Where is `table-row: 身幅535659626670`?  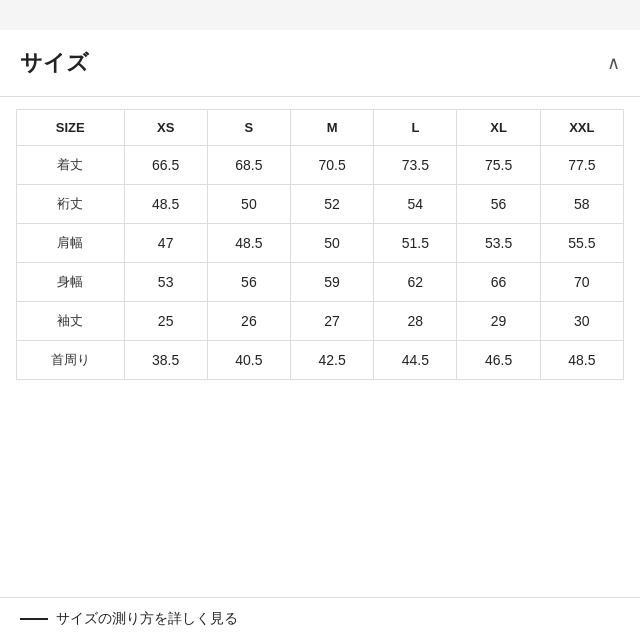
table-row: 身幅535659626670 is located at coordinates (320, 282).